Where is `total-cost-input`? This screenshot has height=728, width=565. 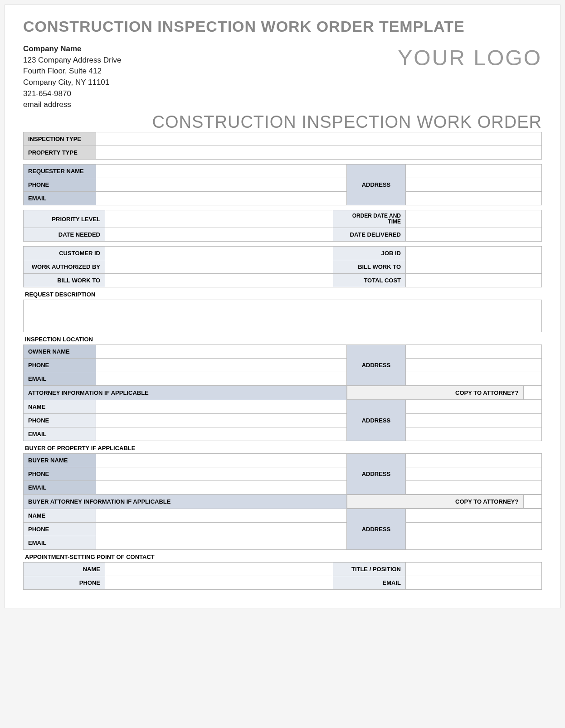 total-cost-input is located at coordinates (474, 281).